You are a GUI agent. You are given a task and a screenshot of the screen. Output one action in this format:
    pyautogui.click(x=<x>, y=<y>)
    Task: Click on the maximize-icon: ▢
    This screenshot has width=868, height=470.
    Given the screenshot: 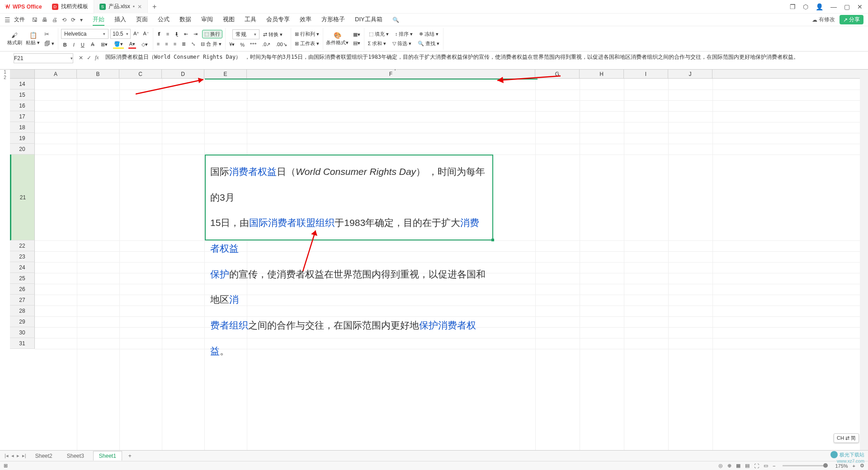 What is the action you would take?
    pyautogui.click(x=847, y=7)
    